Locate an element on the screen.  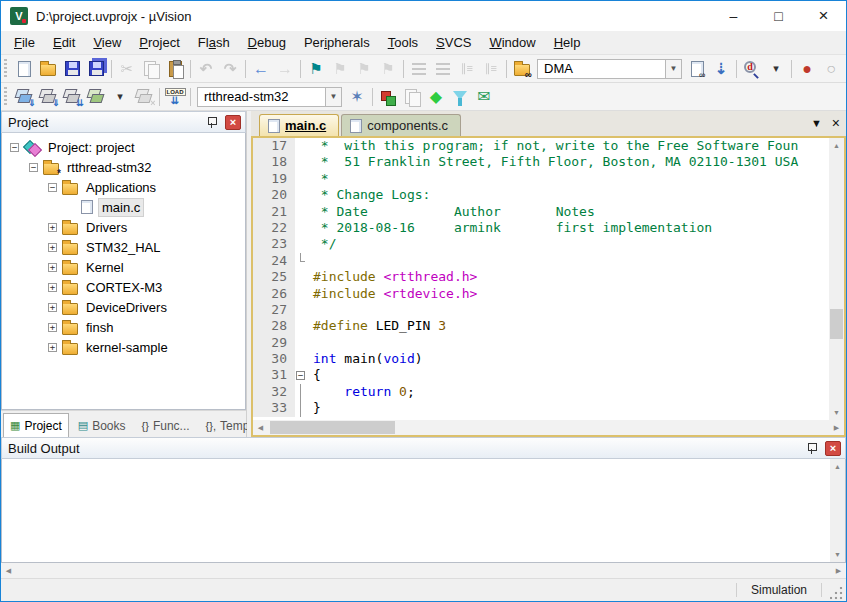
open-button is located at coordinates (48, 69).